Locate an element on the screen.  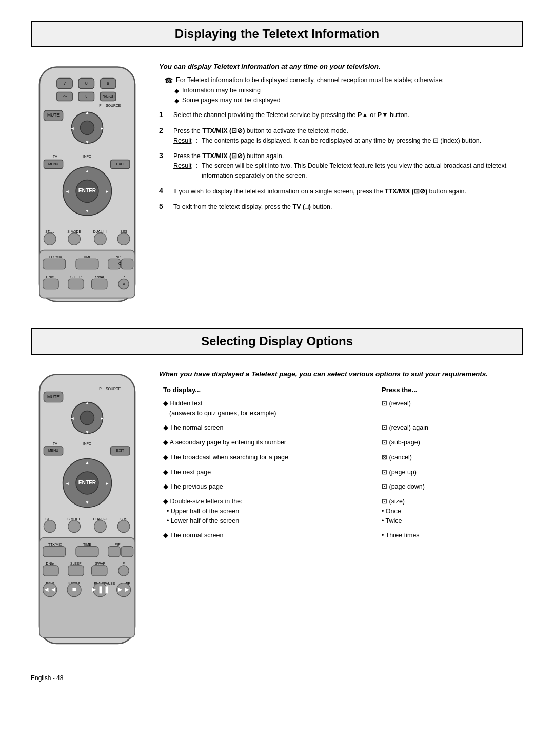
page-footer: English - 48 is located at coordinates (277, 675).